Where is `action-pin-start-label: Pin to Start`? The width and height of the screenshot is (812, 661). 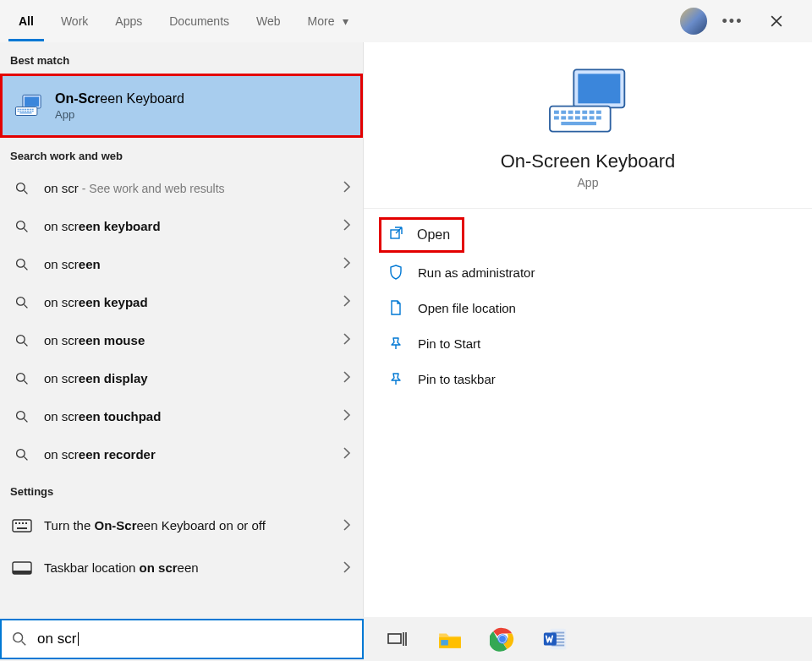 action-pin-start-label: Pin to Start is located at coordinates (449, 343).